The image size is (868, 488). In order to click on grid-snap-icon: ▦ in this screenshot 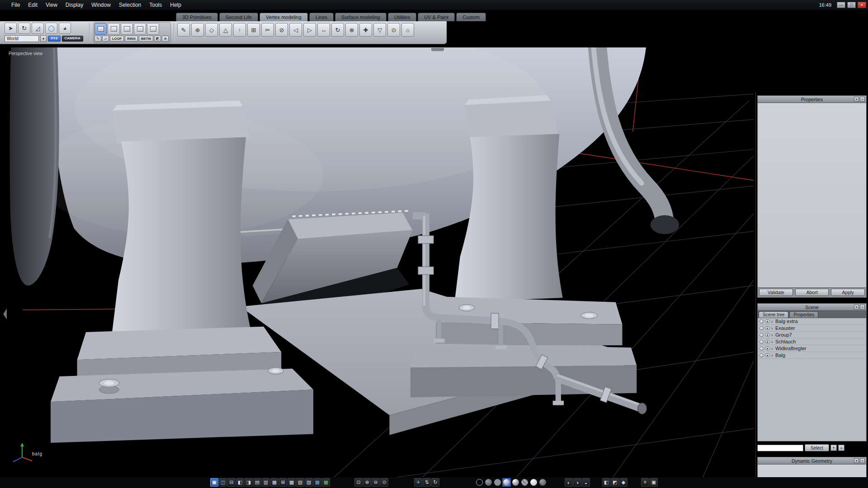, I will do `click(317, 483)`.